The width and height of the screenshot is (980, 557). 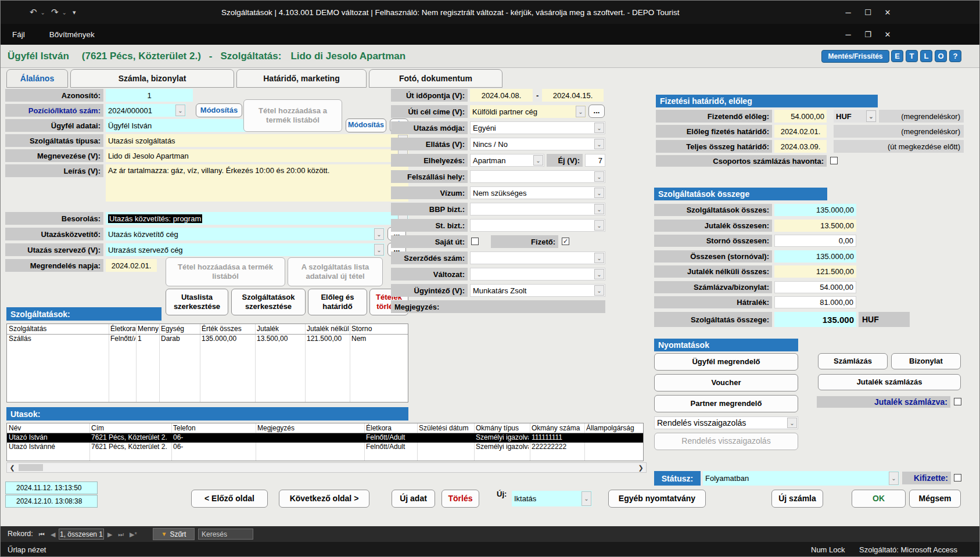 I want to click on child-minimize-icon: ─, so click(x=848, y=34).